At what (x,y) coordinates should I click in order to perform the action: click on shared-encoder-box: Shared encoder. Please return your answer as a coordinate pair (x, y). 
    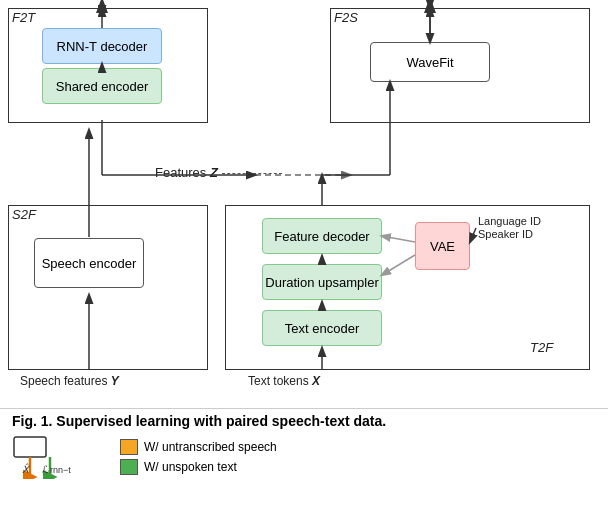
    Looking at the image, I should click on (102, 86).